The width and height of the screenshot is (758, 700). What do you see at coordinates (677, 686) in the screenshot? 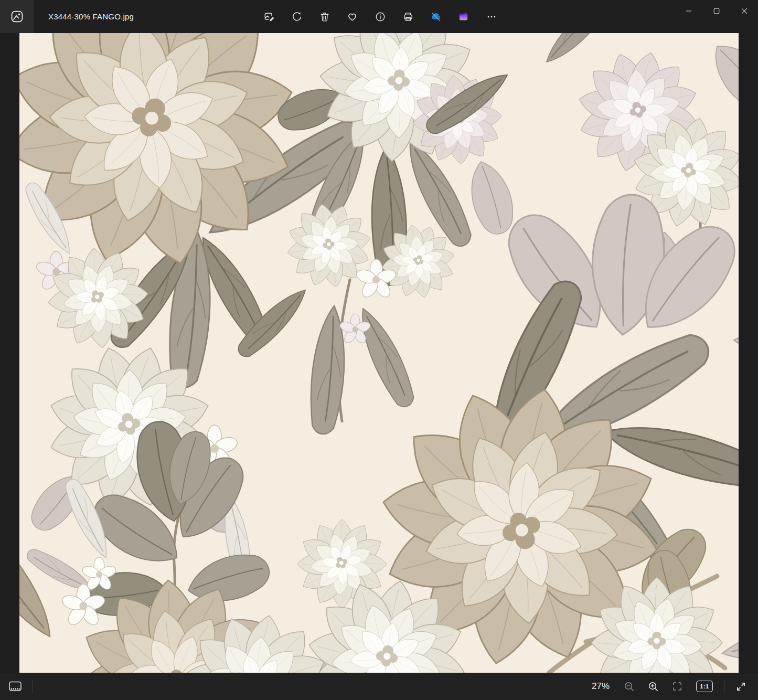
I see `fit-to-window-icon` at bounding box center [677, 686].